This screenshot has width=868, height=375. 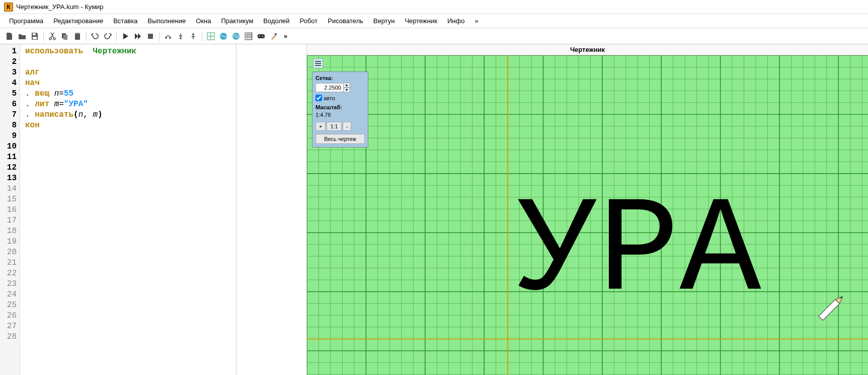 What do you see at coordinates (318, 63) in the screenshot?
I see `panel-menu-icon` at bounding box center [318, 63].